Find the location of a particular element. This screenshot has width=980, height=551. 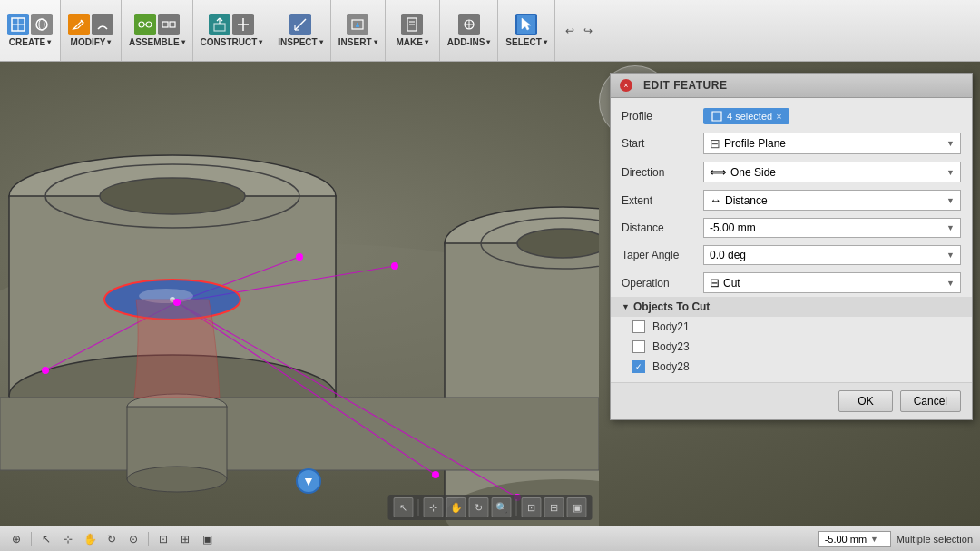

inspect-label: INSPECT ▾ is located at coordinates (299, 42).